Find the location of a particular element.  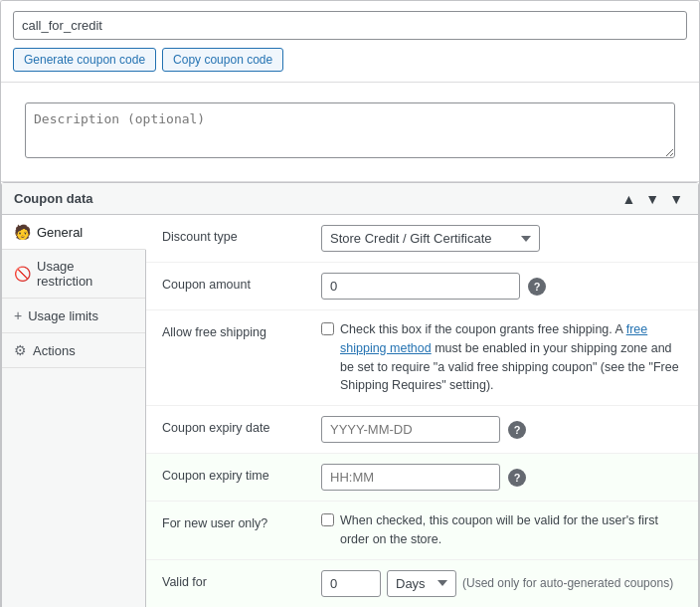

free-shipping-label: Allow free shipping is located at coordinates (242, 331).